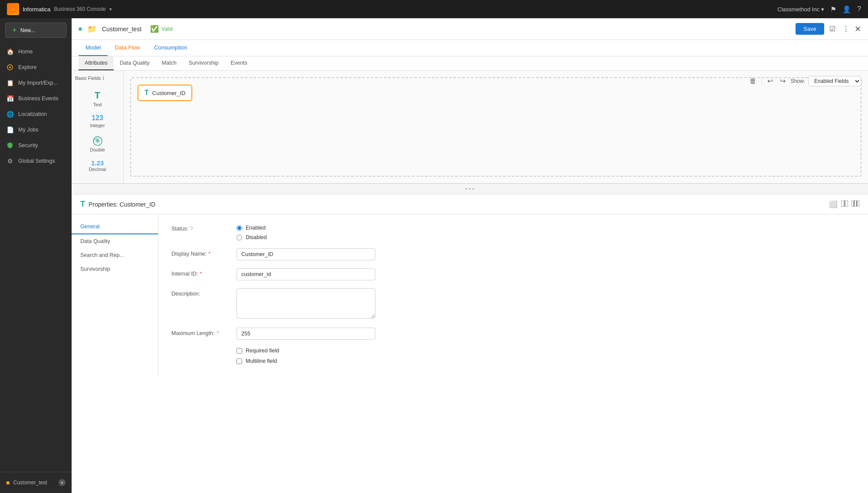  I want to click on props-title: Properties: Customer_ID, so click(122, 204).